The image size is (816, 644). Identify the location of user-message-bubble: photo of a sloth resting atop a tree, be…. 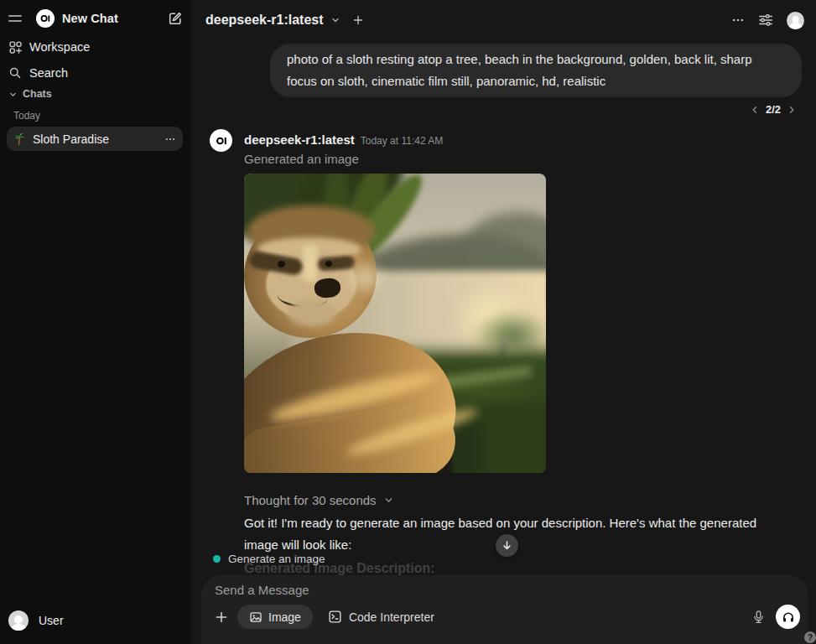
(536, 70).